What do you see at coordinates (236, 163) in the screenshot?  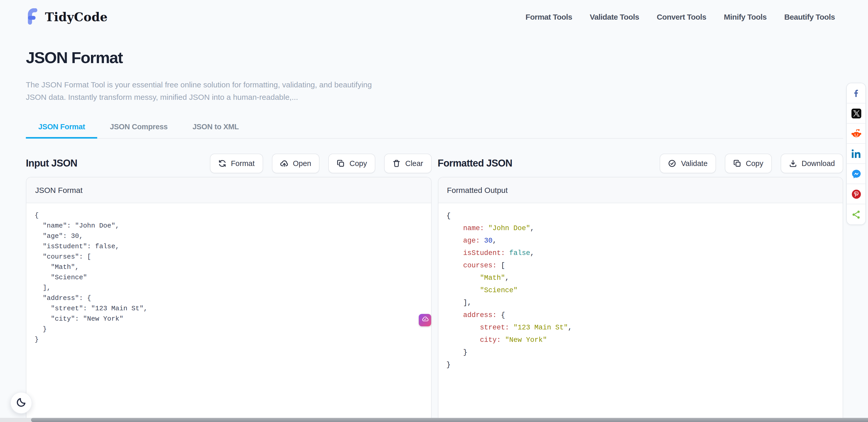 I see `format-button: Format` at bounding box center [236, 163].